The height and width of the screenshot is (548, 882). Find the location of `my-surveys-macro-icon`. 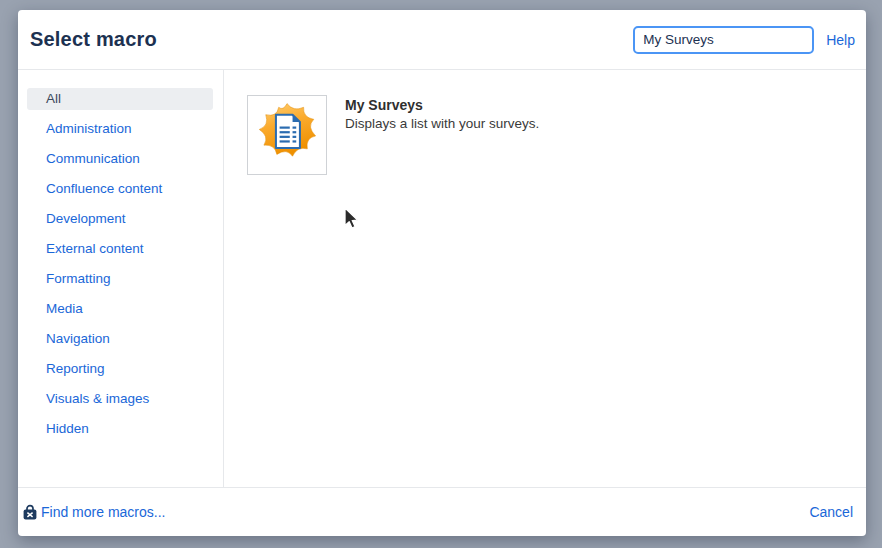

my-surveys-macro-icon is located at coordinates (287, 135).